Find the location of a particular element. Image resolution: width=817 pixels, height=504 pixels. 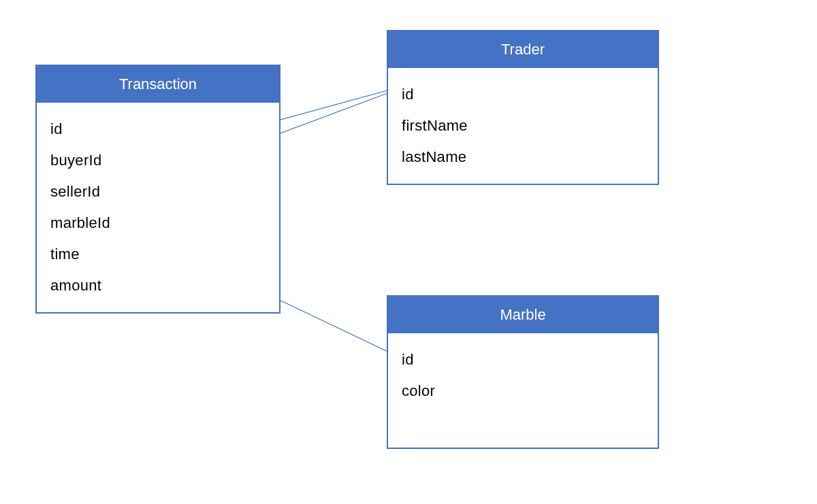

entity-trader-title: Trader is located at coordinates (523, 49).